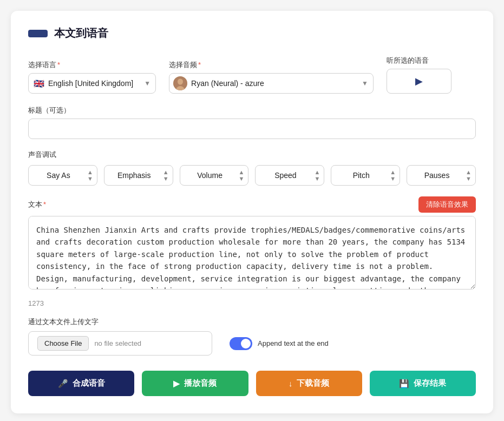 This screenshot has width=504, height=421. Describe the element at coordinates (431, 61) in the screenshot. I see `listen-label: 听所选的语音` at that location.